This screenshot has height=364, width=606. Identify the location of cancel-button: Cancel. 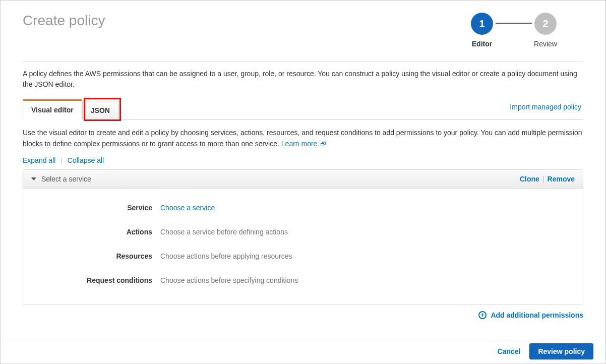
(509, 351).